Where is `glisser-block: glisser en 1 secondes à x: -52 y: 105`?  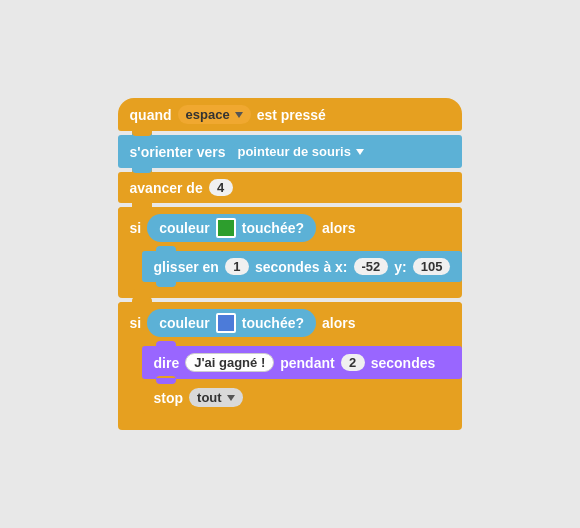
glisser-block: glisser en 1 secondes à x: -52 y: 105 is located at coordinates (302, 266).